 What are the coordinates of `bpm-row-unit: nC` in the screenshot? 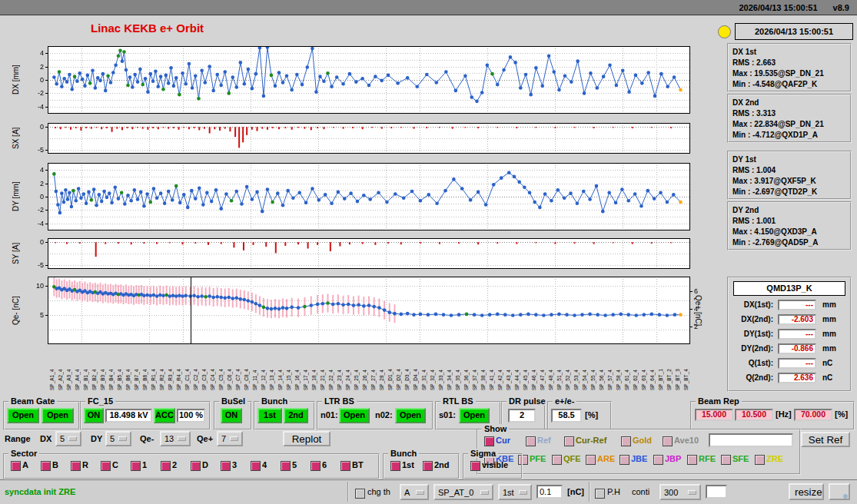 It's located at (827, 363).